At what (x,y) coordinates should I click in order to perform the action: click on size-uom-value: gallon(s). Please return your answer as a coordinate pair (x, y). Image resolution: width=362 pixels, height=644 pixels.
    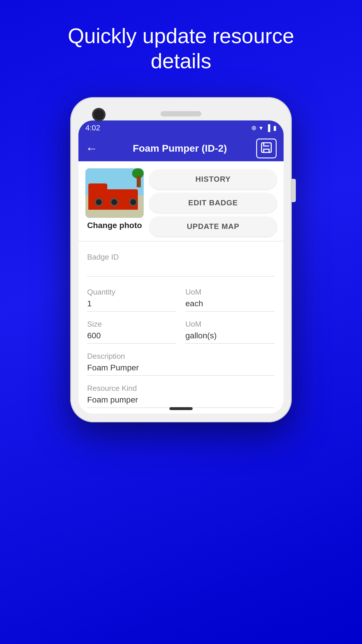
    Looking at the image, I should click on (230, 337).